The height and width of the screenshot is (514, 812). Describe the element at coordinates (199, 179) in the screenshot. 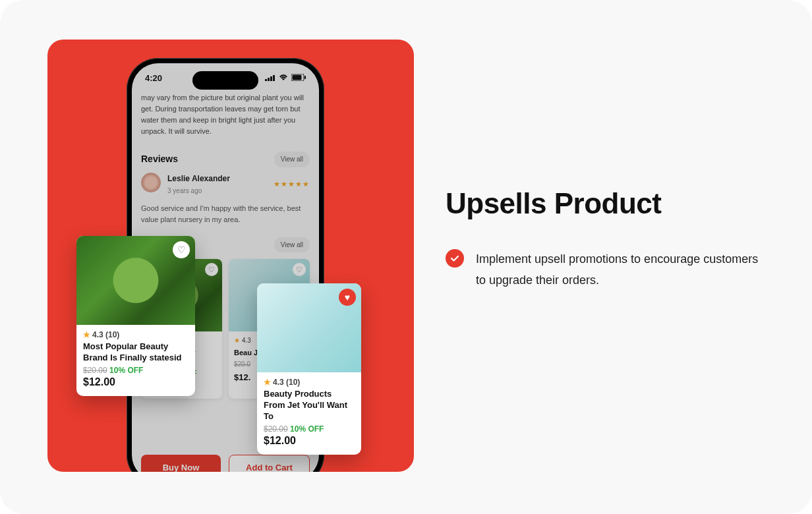

I see `reviewer-name: Leslie Alexander` at that location.